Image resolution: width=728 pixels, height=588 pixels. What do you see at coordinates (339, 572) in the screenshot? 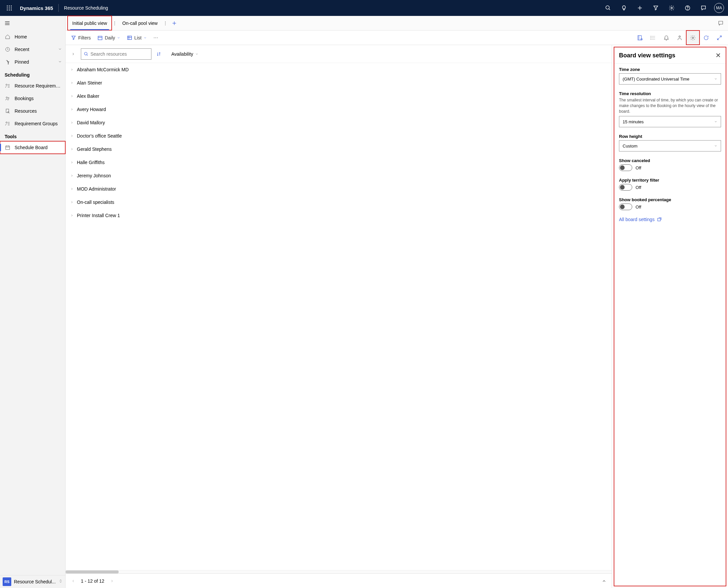
I see `horizontal-scrollbar` at bounding box center [339, 572].